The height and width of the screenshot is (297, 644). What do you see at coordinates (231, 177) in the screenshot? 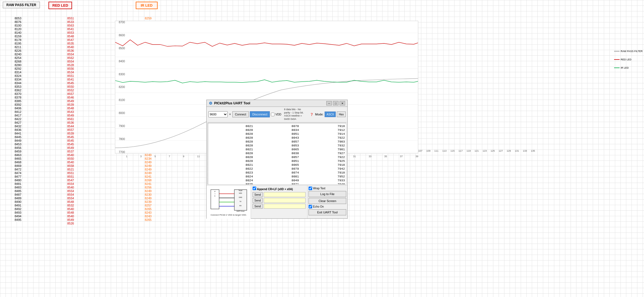
I see `table-row: 8024` at bounding box center [231, 177].